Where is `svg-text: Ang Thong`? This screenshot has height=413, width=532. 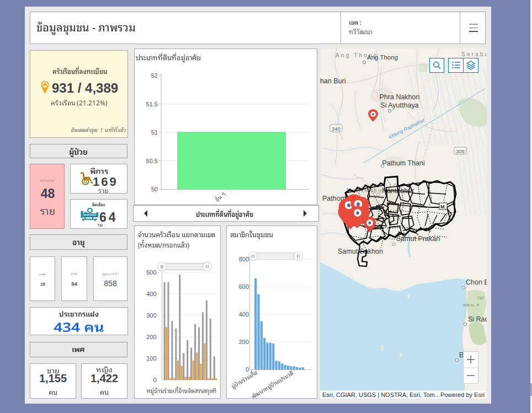 svg-text: Ang Thong is located at coordinates (382, 57).